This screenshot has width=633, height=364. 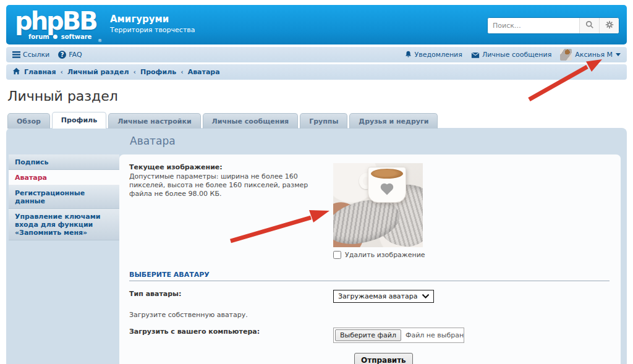 I want to click on choose-file-button: Выберите файл, so click(x=368, y=335).